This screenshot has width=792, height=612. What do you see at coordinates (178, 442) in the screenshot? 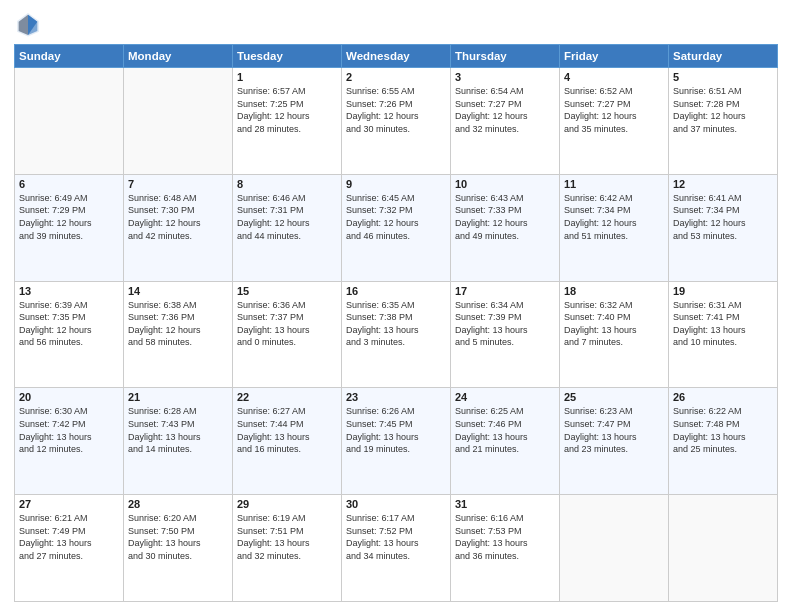
I see `calendar-cell: 21Sunrise: 6:28 AM Sunset: 7:43 PM Dayli…` at bounding box center [178, 442].